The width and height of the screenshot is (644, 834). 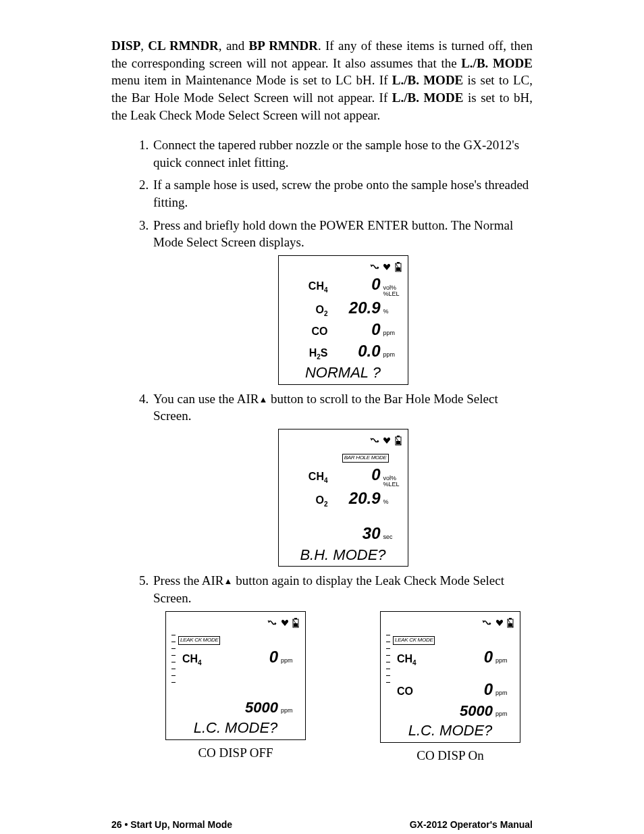 What do you see at coordinates (342, 193) in the screenshot?
I see `step-2: If a sample hose is used, screw the prob…` at bounding box center [342, 193].